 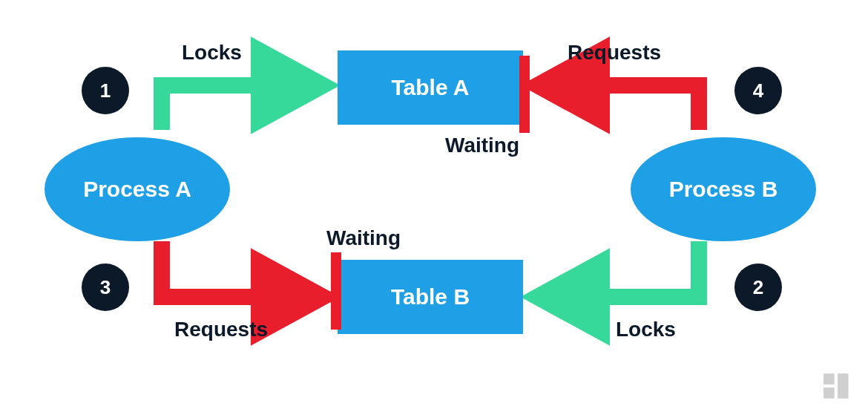 I want to click on process-b-label: Process B, so click(x=724, y=189).